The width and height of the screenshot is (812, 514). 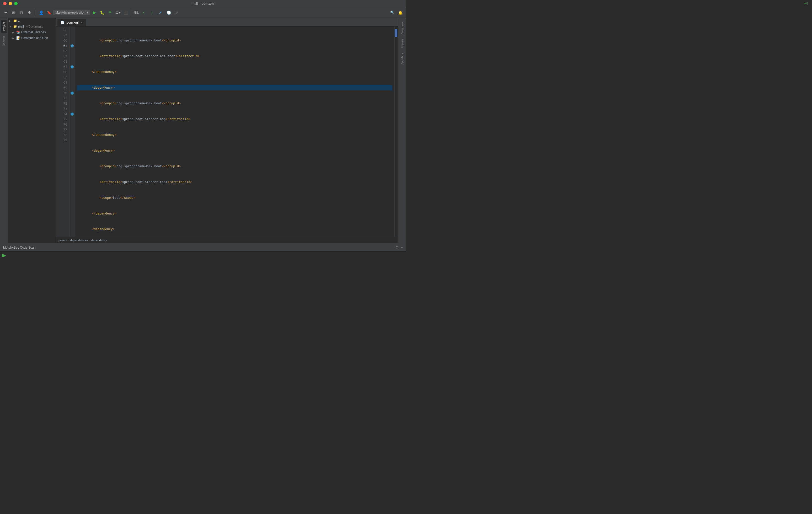 What do you see at coordinates (63, 240) in the screenshot?
I see `breadcrumb-project: project` at bounding box center [63, 240].